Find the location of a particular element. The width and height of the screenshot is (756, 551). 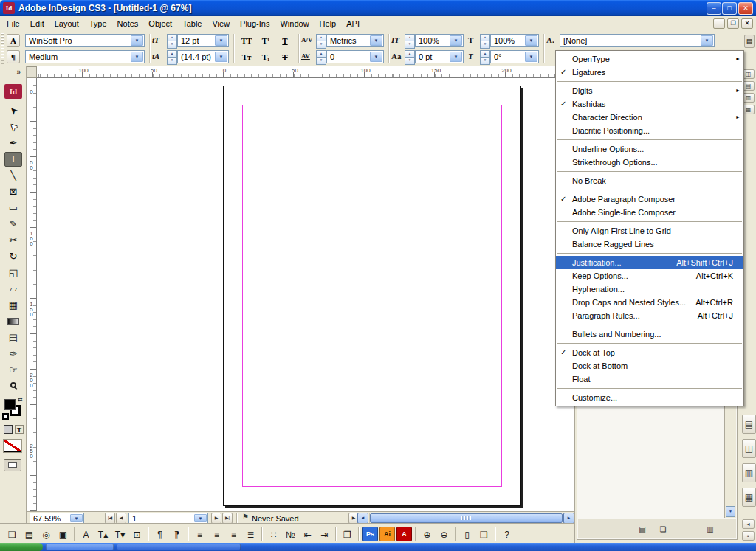

subscript-button: T₁ is located at coordinates (266, 57).